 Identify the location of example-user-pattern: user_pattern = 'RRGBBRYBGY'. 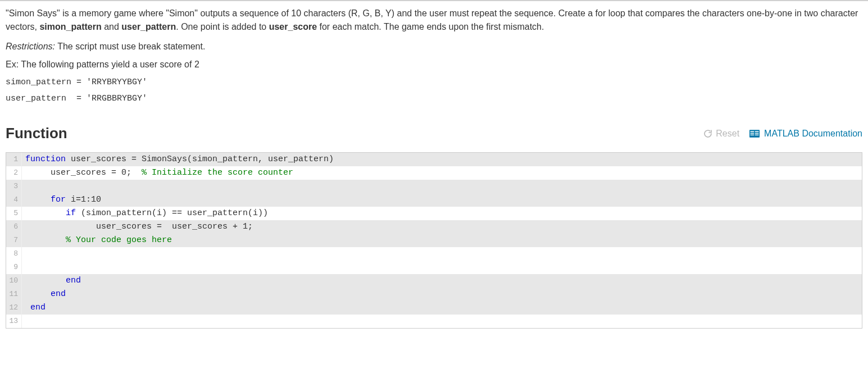
(434, 99).